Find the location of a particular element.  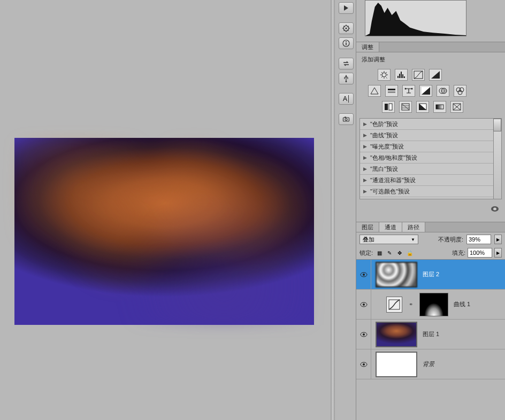

layer-name: 图层 1 is located at coordinates (431, 335).